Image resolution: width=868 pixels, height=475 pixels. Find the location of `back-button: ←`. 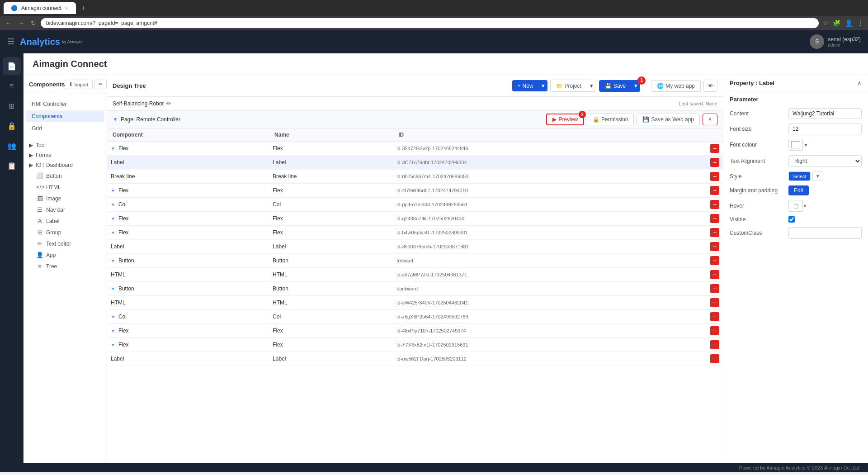

back-button: ← is located at coordinates (9, 23).